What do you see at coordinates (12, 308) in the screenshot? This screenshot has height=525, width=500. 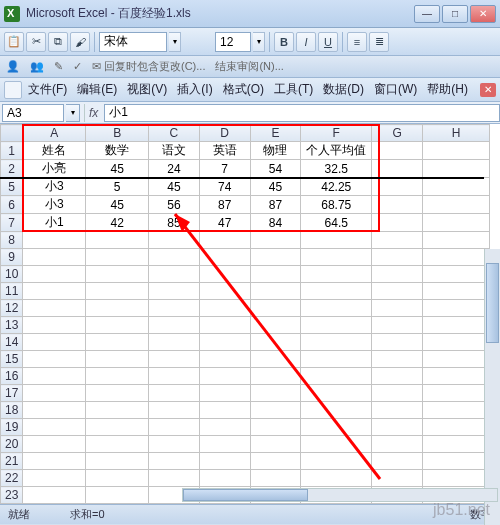 I see `row-header: 12` at bounding box center [12, 308].